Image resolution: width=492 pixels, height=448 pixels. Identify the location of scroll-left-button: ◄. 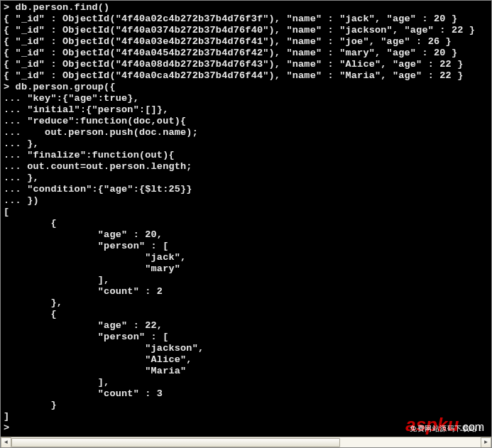
(6, 443).